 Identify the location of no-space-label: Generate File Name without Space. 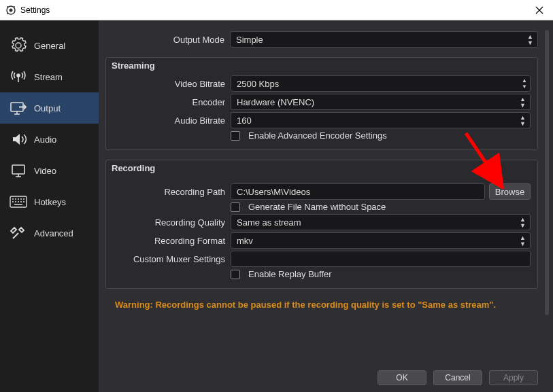
(317, 207).